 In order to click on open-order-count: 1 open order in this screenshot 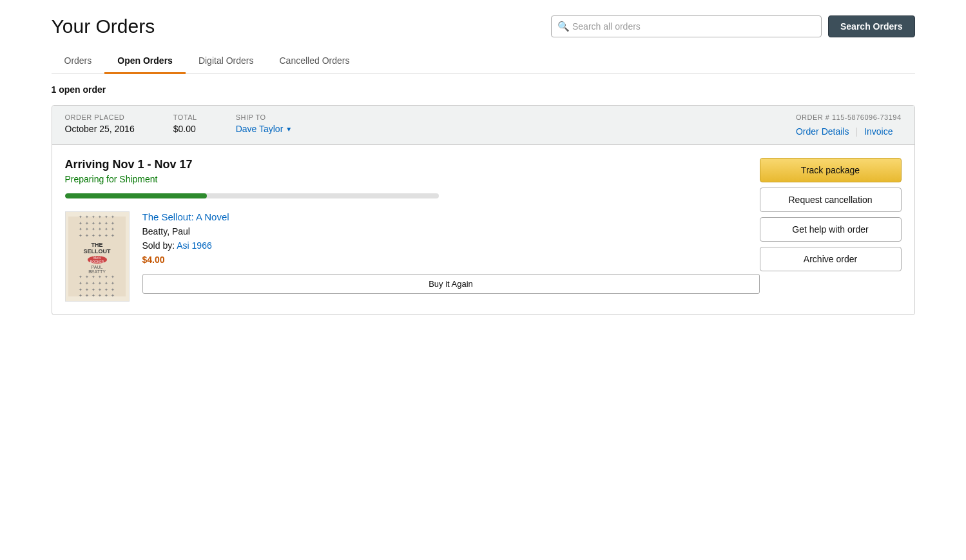, I will do `click(483, 90)`.